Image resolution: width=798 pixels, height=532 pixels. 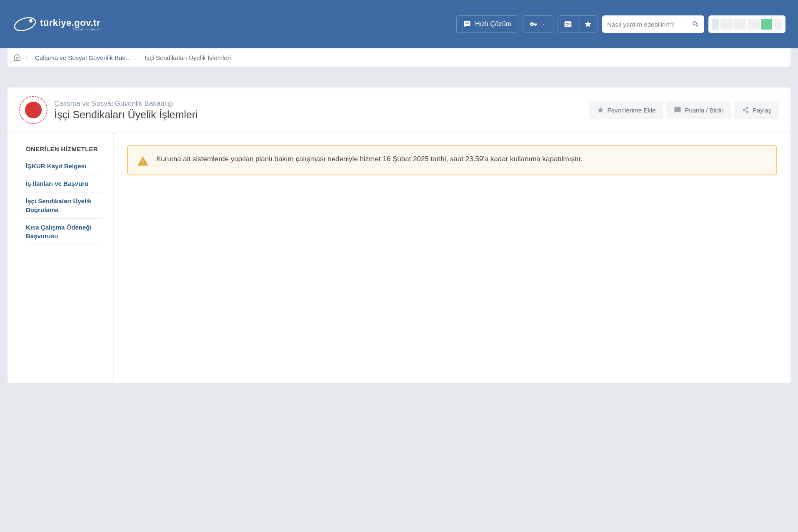 What do you see at coordinates (488, 24) in the screenshot?
I see `quick-solution-button: Hızlı Çözüm` at bounding box center [488, 24].